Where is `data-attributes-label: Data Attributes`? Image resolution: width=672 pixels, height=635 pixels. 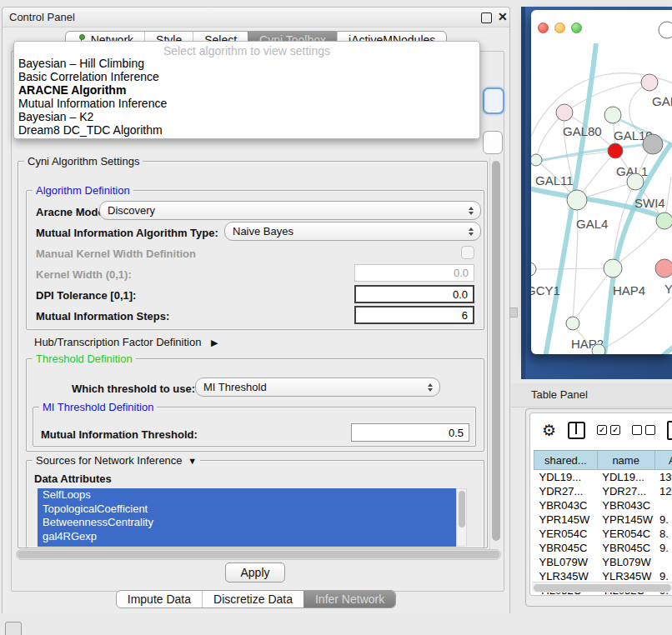
data-attributes-label: Data Attributes is located at coordinates (73, 478).